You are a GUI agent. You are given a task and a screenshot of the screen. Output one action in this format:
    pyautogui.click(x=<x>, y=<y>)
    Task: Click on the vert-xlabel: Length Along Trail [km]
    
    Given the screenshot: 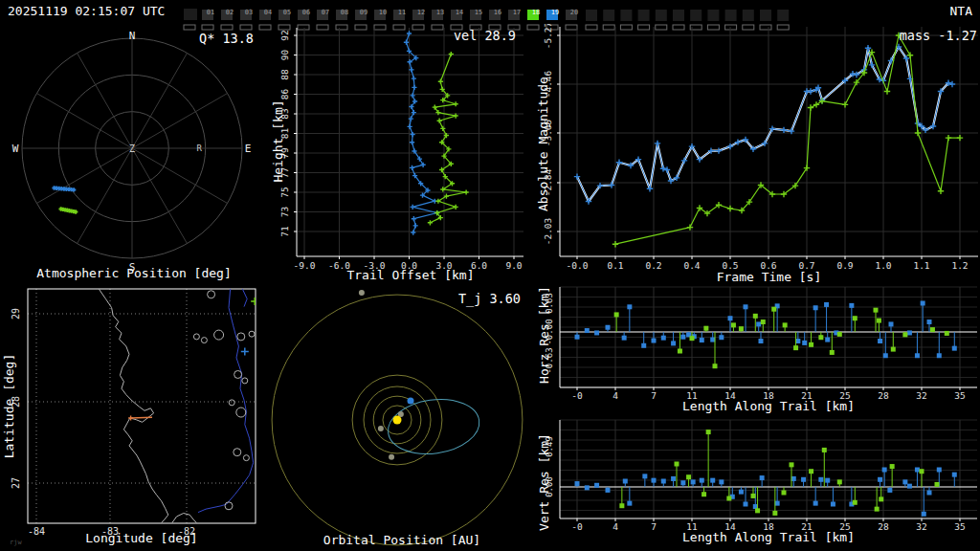 What is the action you would take?
    pyautogui.click(x=764, y=538)
    